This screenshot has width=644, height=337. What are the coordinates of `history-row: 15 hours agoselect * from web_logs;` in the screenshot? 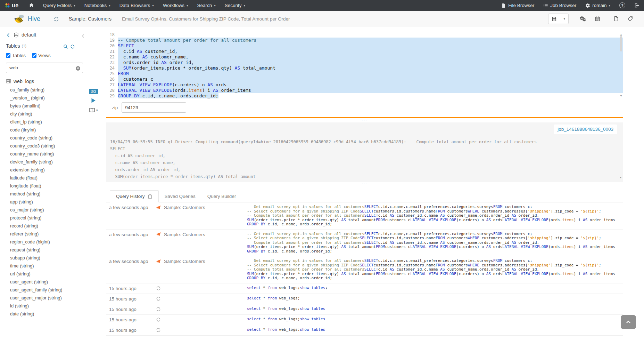 It's located at (365, 299).